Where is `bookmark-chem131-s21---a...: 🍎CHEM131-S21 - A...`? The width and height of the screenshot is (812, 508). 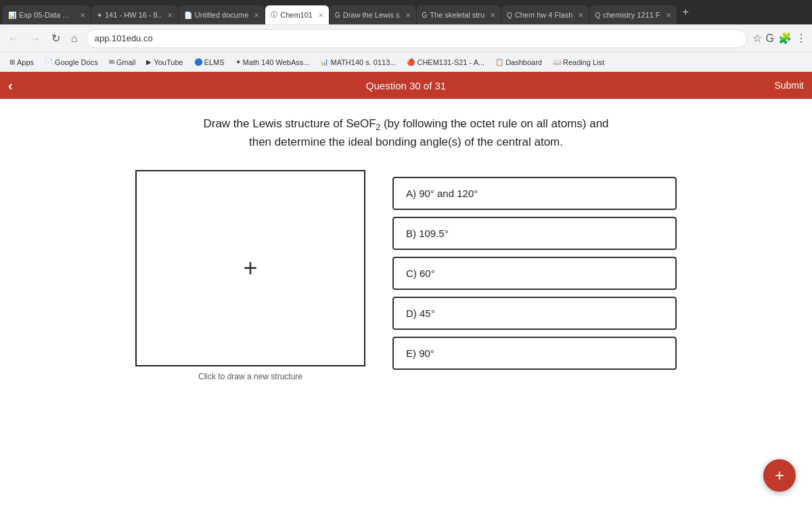 bookmark-chem131-s21---a...: 🍎CHEM131-S21 - A... is located at coordinates (445, 62).